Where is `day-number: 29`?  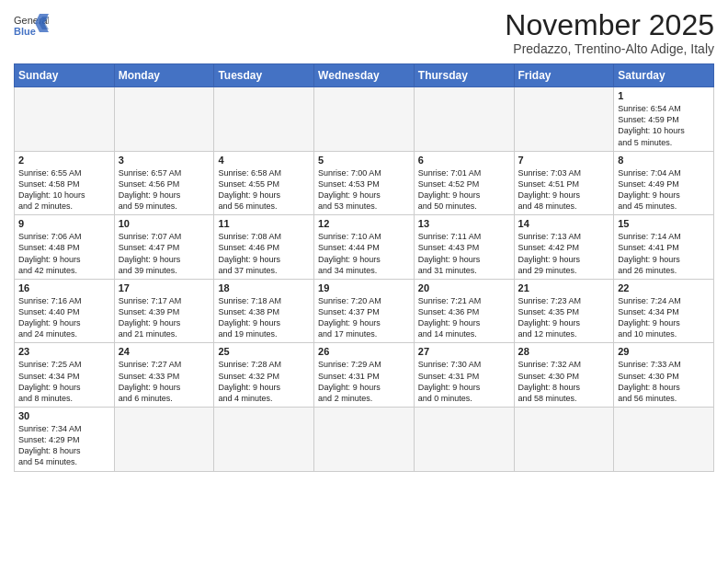 day-number: 29 is located at coordinates (664, 351).